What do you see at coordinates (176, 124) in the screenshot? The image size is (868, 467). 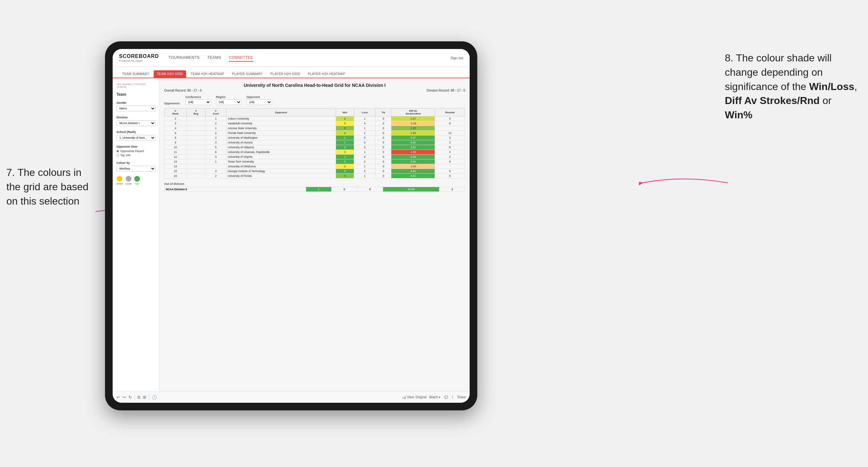 I see `cell-rank: 3` at bounding box center [176, 124].